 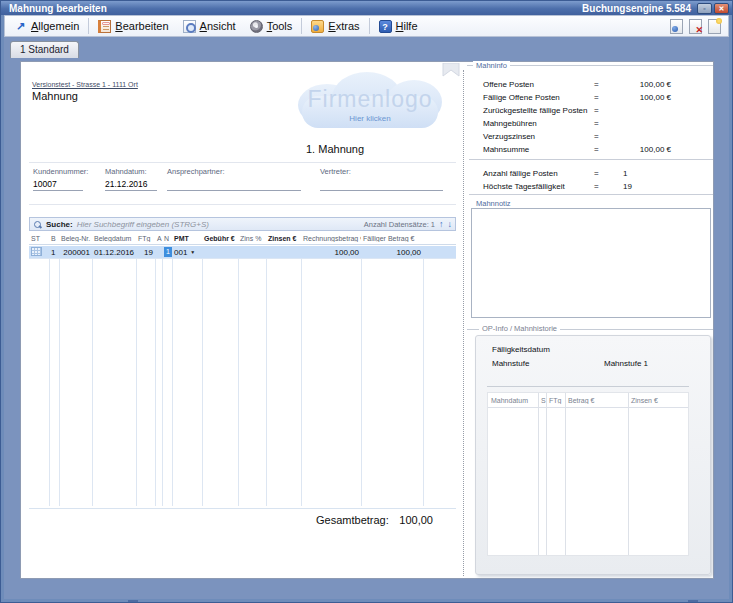 I want to click on vertical-separator, so click(x=464, y=323).